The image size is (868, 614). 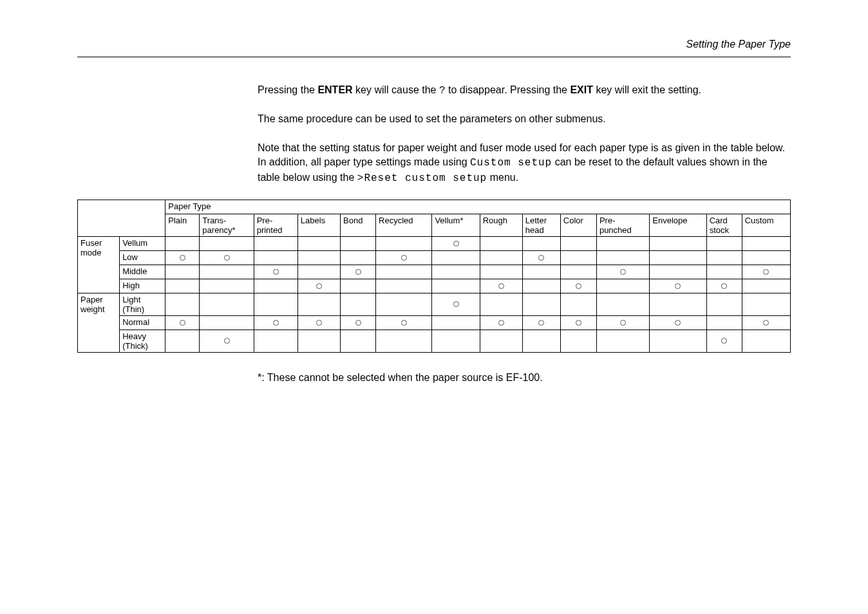 I want to click on text: key will exit the setting., so click(x=647, y=90).